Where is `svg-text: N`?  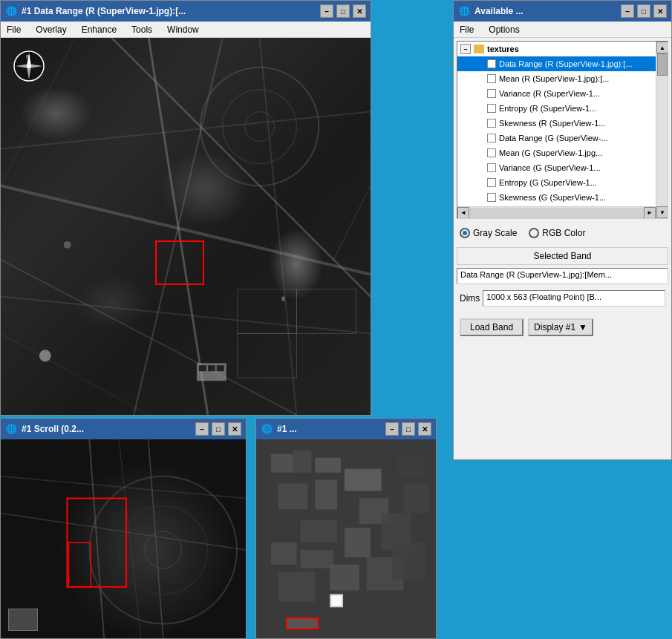 svg-text: N is located at coordinates (28, 56).